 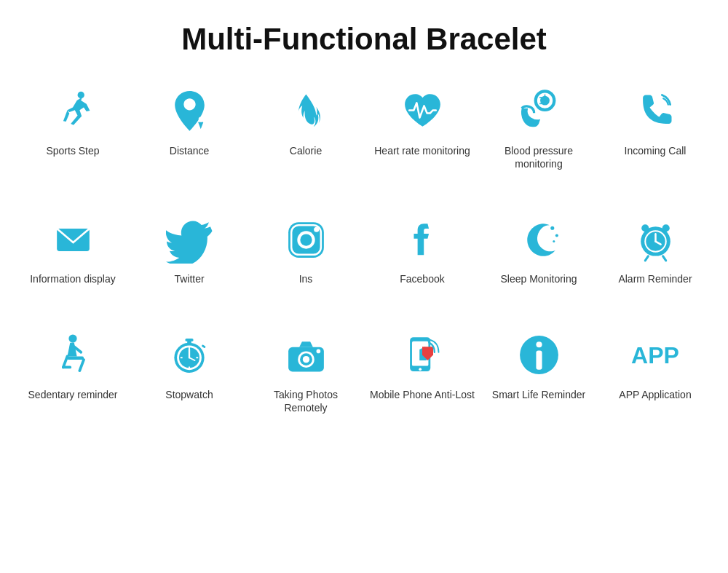 I want to click on app-icon: APP, so click(x=655, y=355).